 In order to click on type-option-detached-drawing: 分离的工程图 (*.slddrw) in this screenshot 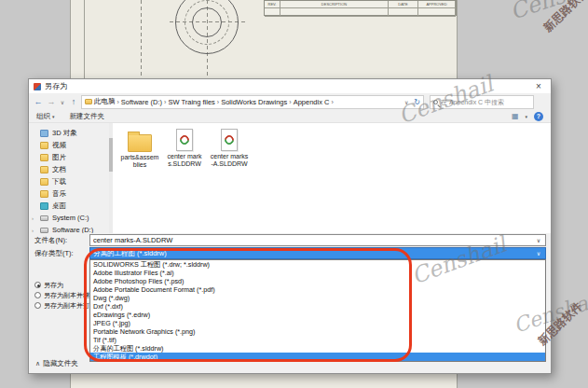, I will do `click(318, 349)`.